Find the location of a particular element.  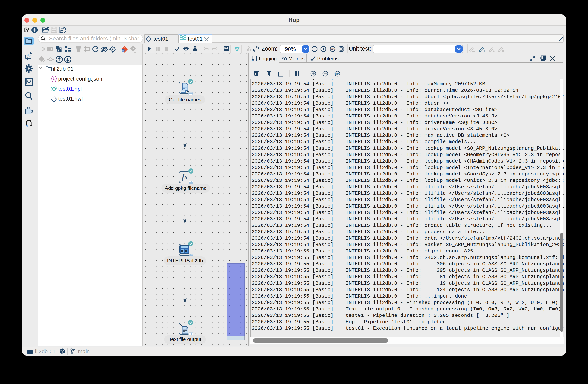

svg-text: LOG is located at coordinates (253, 60).